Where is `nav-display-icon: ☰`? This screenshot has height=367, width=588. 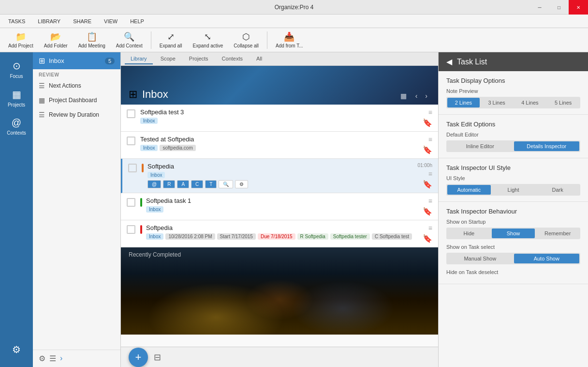
nav-display-icon: ☰ is located at coordinates (53, 358).